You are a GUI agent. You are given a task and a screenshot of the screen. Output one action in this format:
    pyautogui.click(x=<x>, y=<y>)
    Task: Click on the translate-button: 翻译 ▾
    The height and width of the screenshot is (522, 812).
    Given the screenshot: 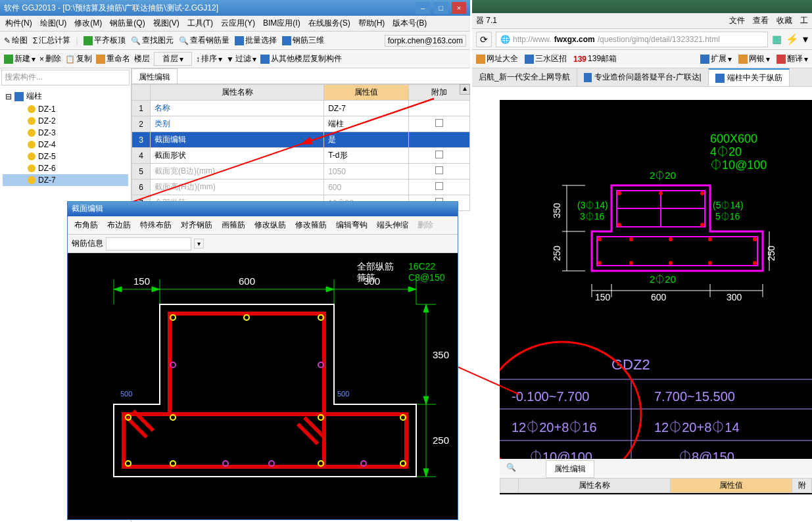 What is the action you would take?
    pyautogui.click(x=792, y=59)
    